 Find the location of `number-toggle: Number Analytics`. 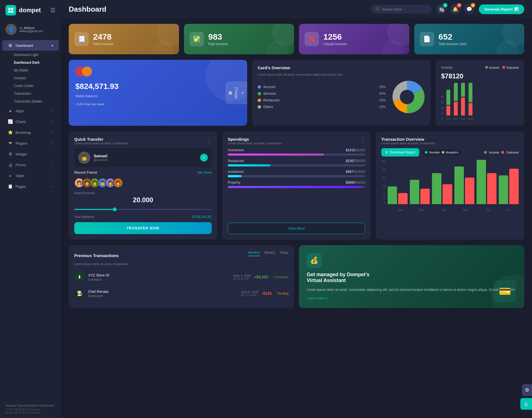

number-toggle: Number Analytics is located at coordinates (442, 152).